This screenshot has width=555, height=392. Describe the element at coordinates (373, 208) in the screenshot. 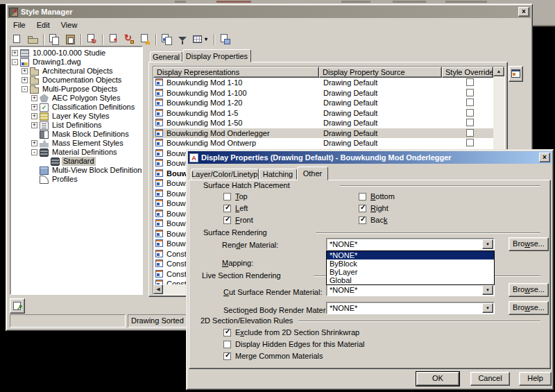

I see `checkbox-row-right: Right` at that location.